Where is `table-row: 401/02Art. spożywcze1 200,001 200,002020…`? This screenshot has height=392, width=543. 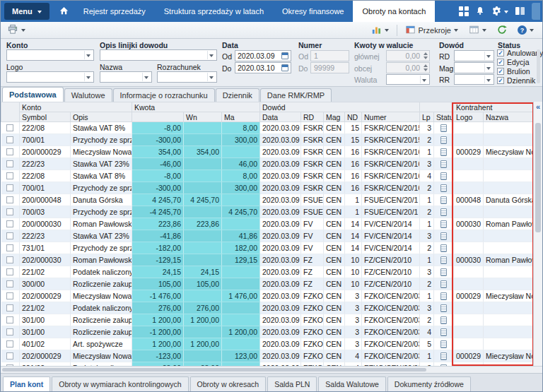 table-row: 401/02Art. spożywcze1 200,001 200,002020… is located at coordinates (267, 345).